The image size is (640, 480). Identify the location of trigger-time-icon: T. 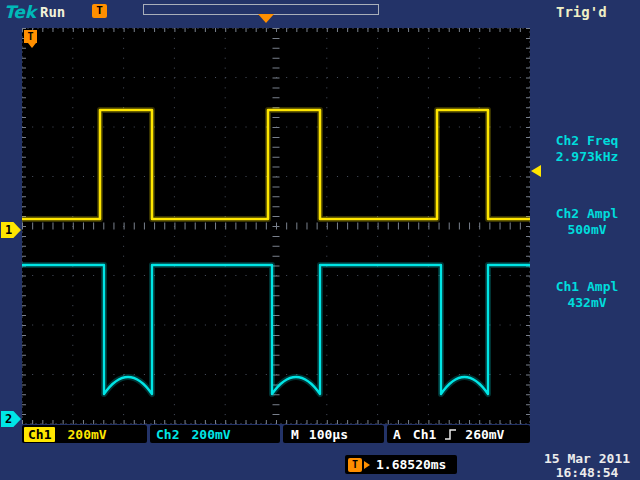
(355, 465).